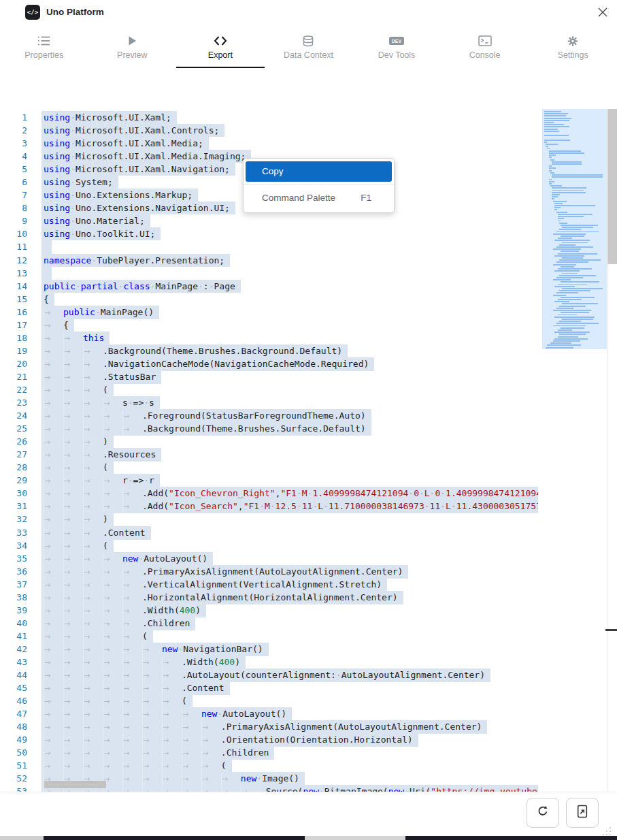 This screenshot has width=617, height=840. What do you see at coordinates (612, 187) in the screenshot?
I see `vertical-scrollbar-thumb` at bounding box center [612, 187].